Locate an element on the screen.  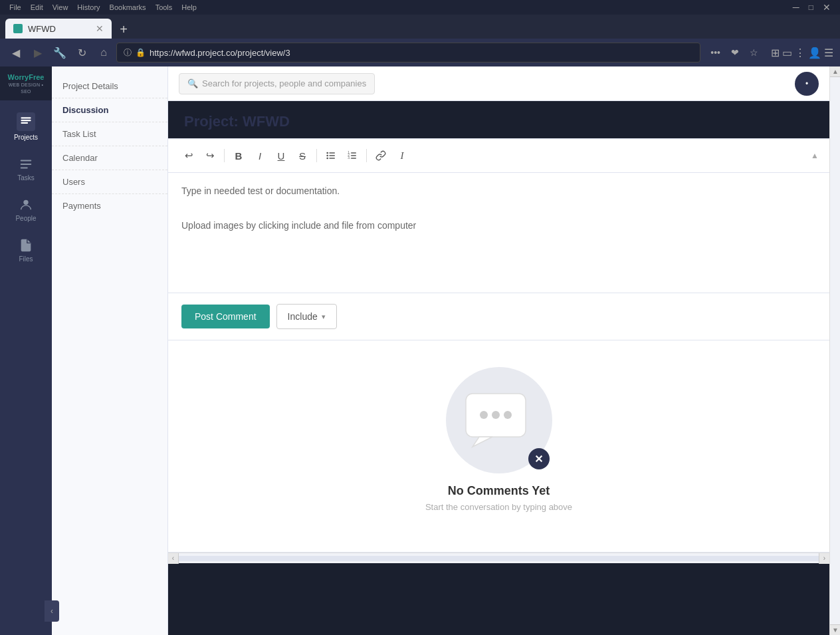
menu-view: View is located at coordinates (60, 7).